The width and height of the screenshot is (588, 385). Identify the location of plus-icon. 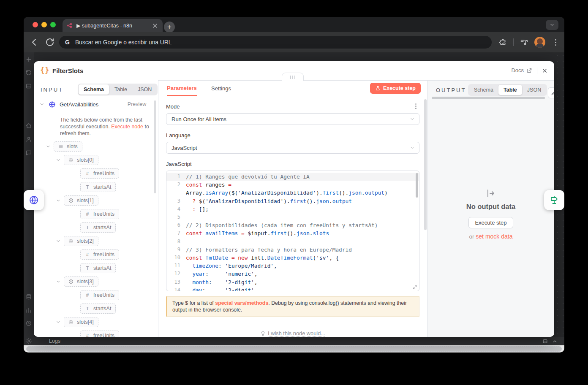
(29, 60).